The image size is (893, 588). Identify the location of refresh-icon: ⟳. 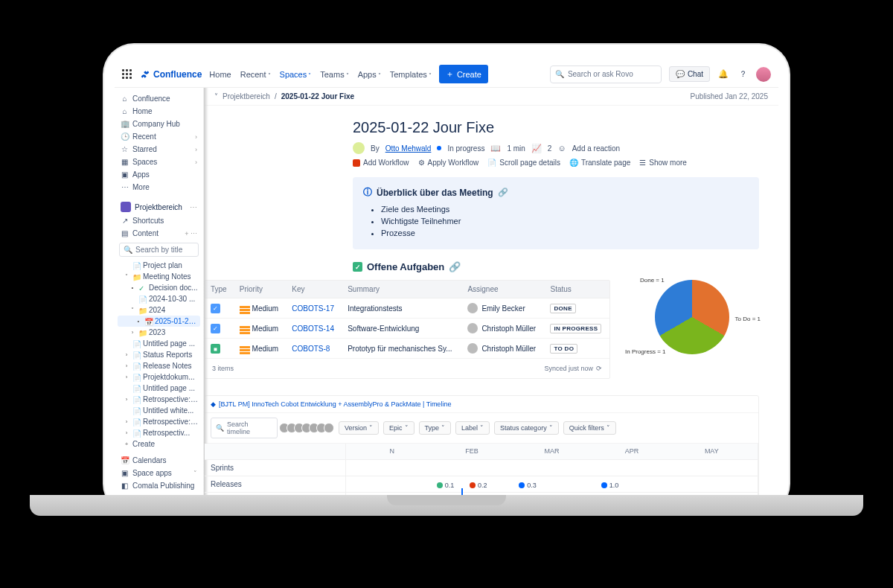
(599, 368).